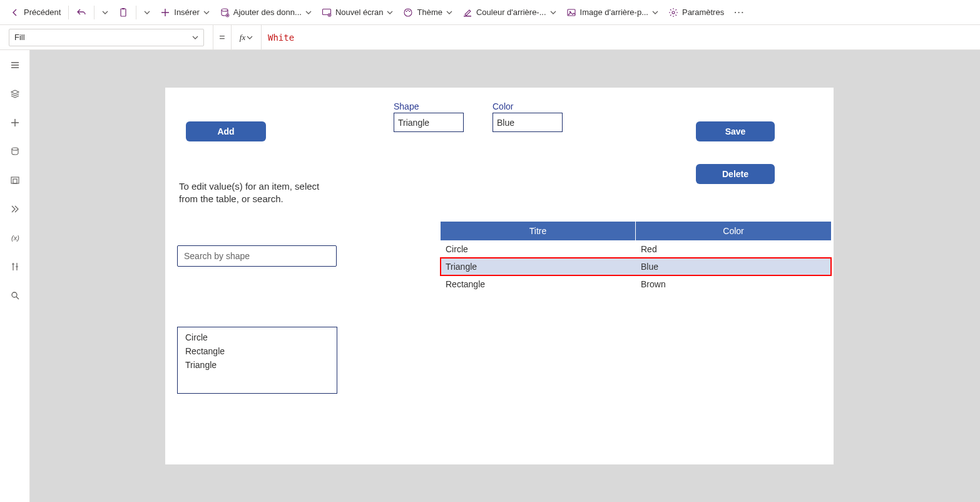  What do you see at coordinates (20, 38) in the screenshot?
I see `property-name: Fill` at bounding box center [20, 38].